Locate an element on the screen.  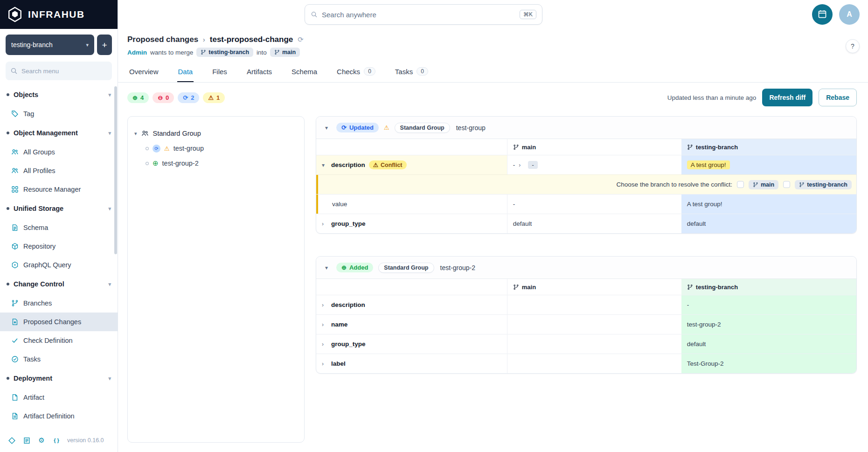
diff-row-name: › name test-group-2 is located at coordinates (586, 324).